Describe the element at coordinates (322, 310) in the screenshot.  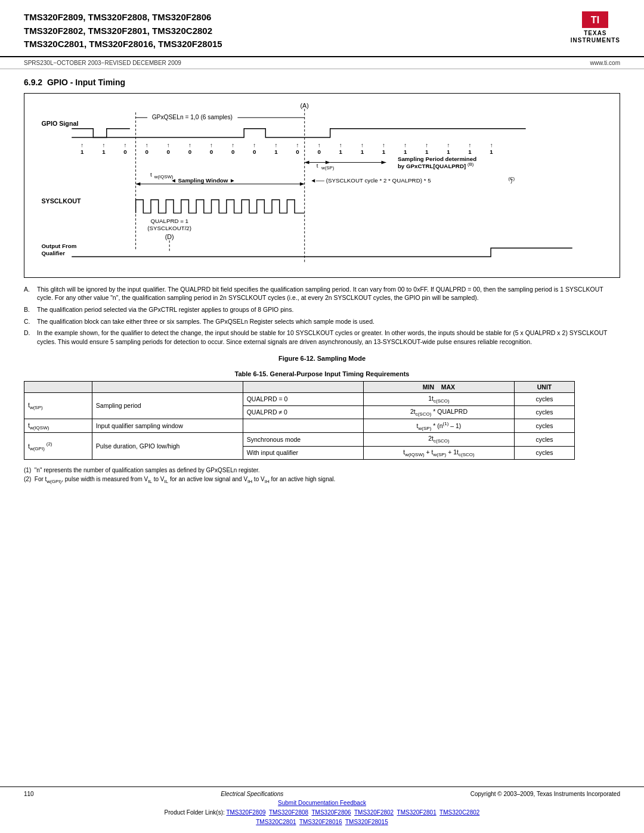
I see `note-b: B. The qualification period selected via…` at that location.